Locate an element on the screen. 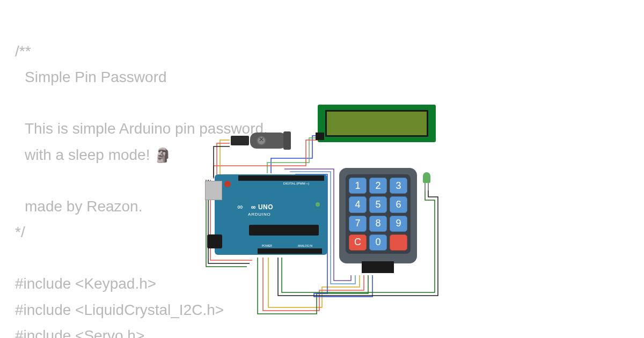 The image size is (644, 338). lcd-16x2 is located at coordinates (377, 123).